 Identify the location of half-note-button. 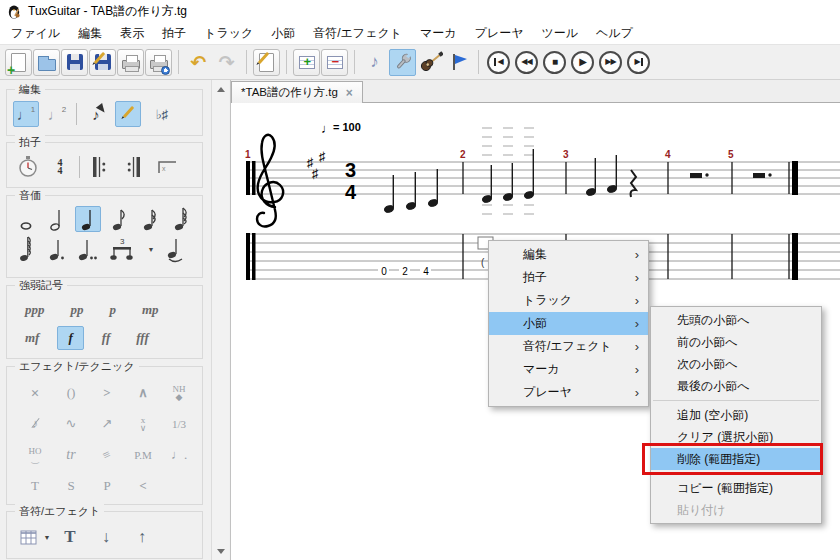
(57, 219).